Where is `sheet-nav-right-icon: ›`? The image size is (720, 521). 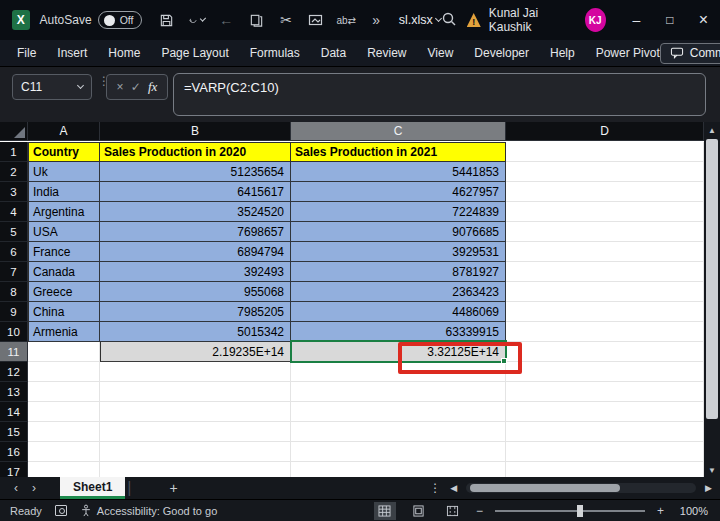 sheet-nav-right-icon: › is located at coordinates (34, 488).